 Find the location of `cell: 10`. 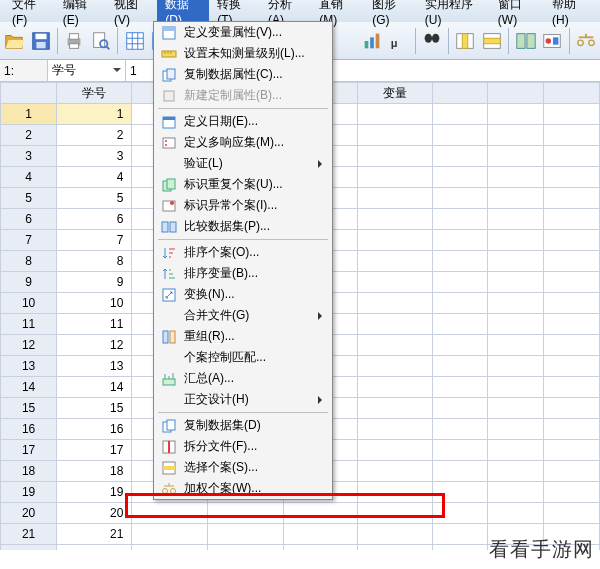

cell: 10 is located at coordinates (94, 304).